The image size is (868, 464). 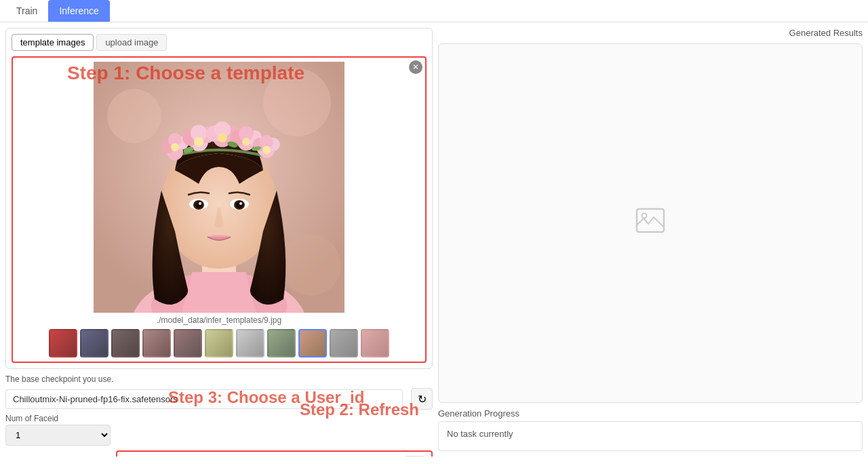 What do you see at coordinates (219, 436) in the screenshot?
I see `faceid-row: Num of Faceid 1 2 3 User_0 id none` at bounding box center [219, 436].